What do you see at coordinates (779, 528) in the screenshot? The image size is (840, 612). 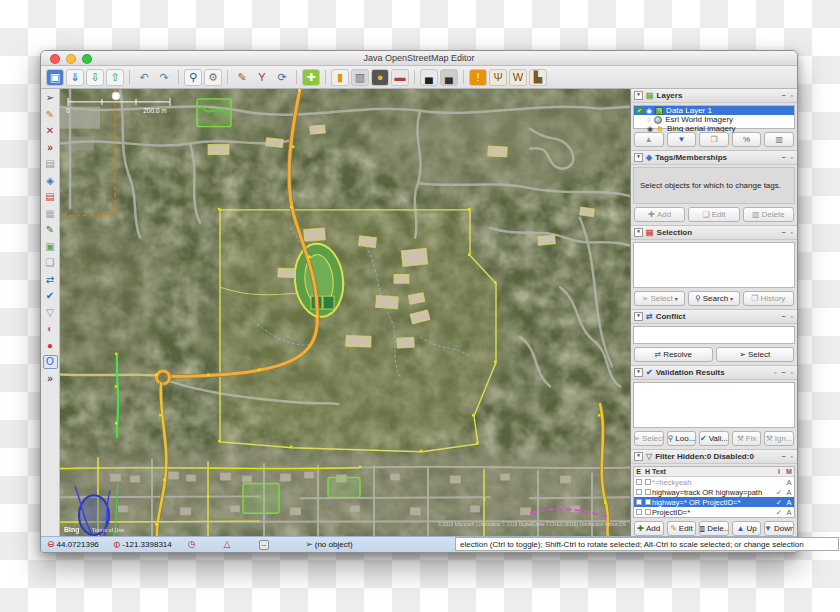 I see `filter-down-button: ▼ Down` at bounding box center [779, 528].